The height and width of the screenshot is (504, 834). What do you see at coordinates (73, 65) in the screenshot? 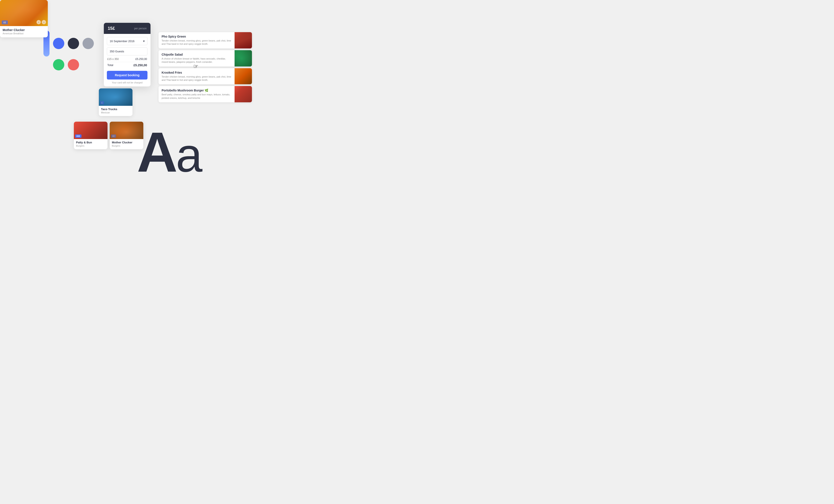
I see `swatch-red` at bounding box center [73, 65].